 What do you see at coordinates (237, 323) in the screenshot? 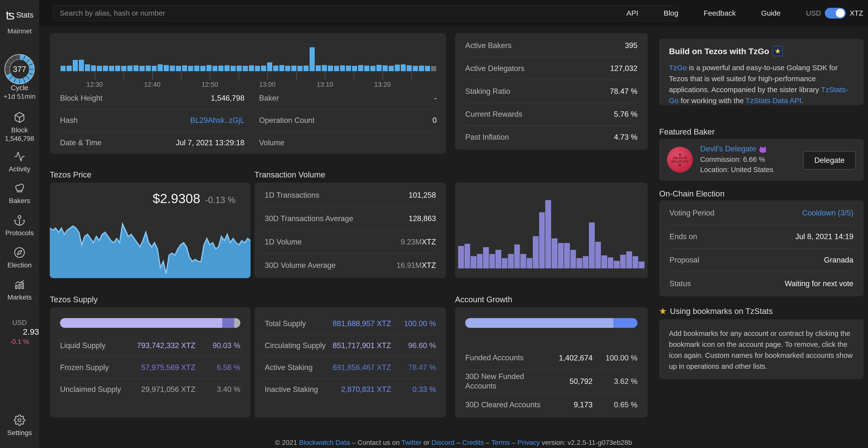
I see `progress-segment` at bounding box center [237, 323].